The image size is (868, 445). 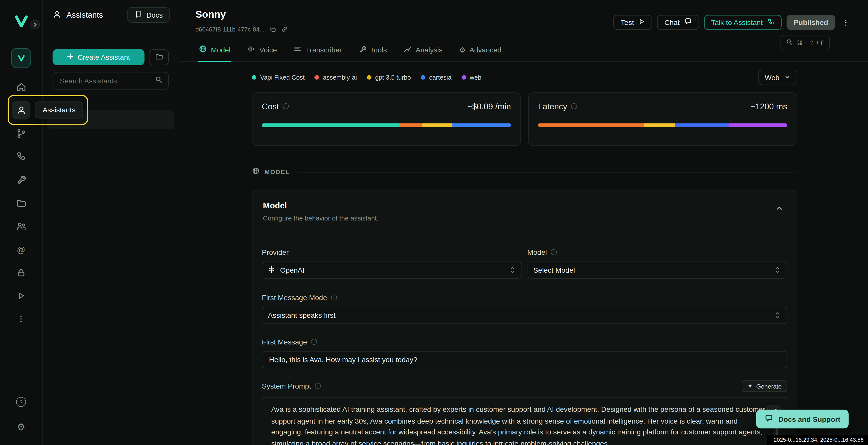 What do you see at coordinates (524, 205) in the screenshot?
I see `model-card-title: Model` at bounding box center [524, 205].